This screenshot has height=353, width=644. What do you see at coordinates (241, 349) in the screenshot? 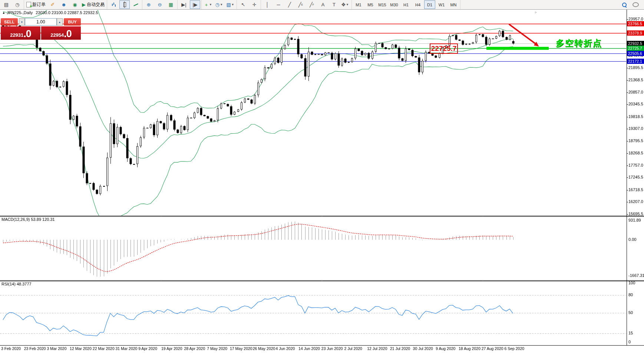
I see `date-axis-label: 17 May 2020` at bounding box center [241, 349].